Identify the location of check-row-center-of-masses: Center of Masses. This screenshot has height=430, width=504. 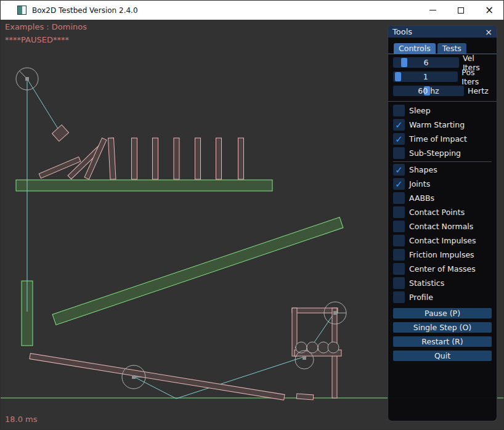
(442, 269).